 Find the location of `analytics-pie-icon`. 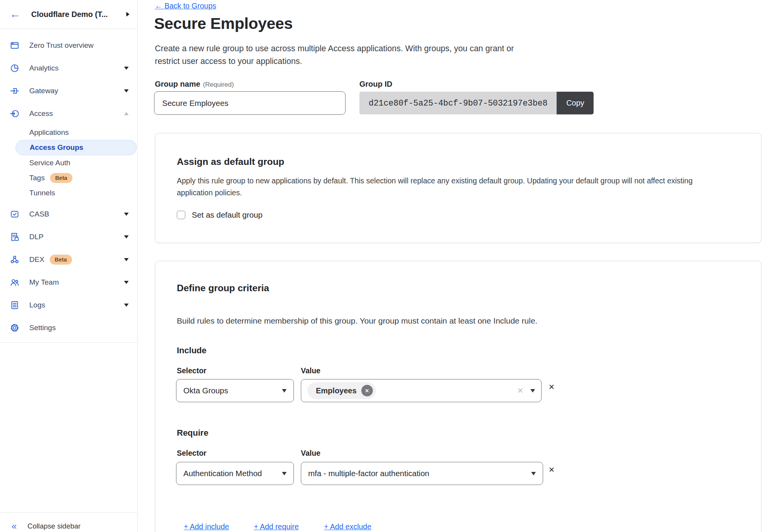

analytics-pie-icon is located at coordinates (15, 68).